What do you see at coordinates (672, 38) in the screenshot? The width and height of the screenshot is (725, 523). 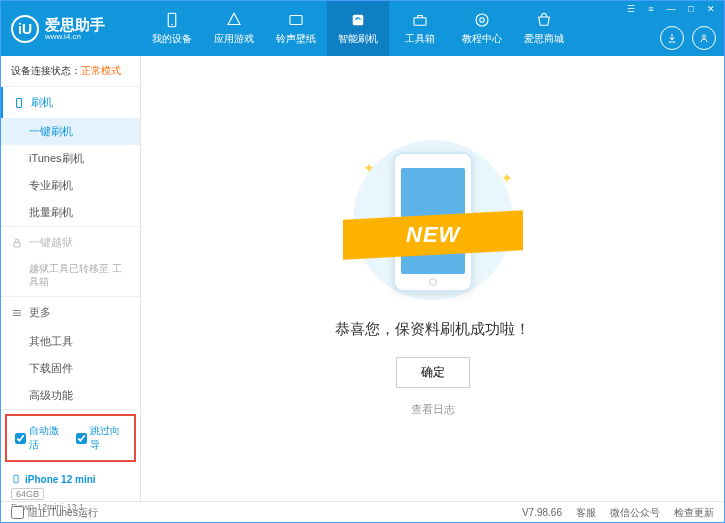 I see `download-button` at bounding box center [672, 38].